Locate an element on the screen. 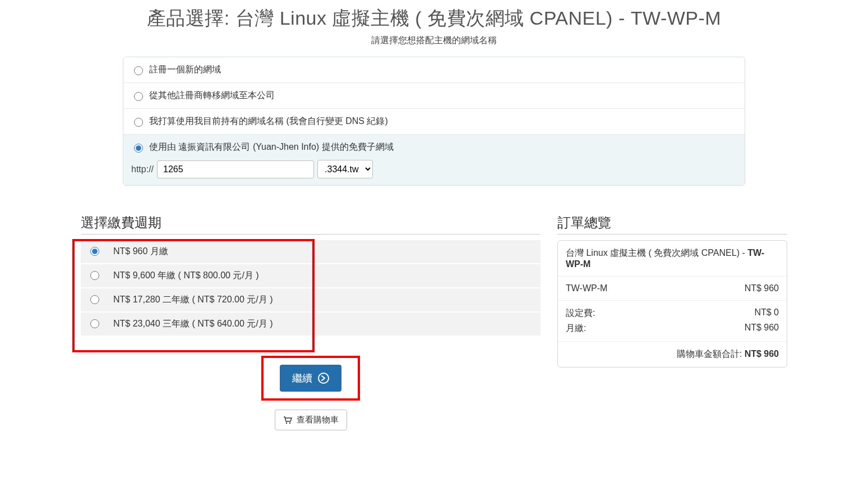 This screenshot has height=496, width=868. cycle-radio-monthly is located at coordinates (95, 251).